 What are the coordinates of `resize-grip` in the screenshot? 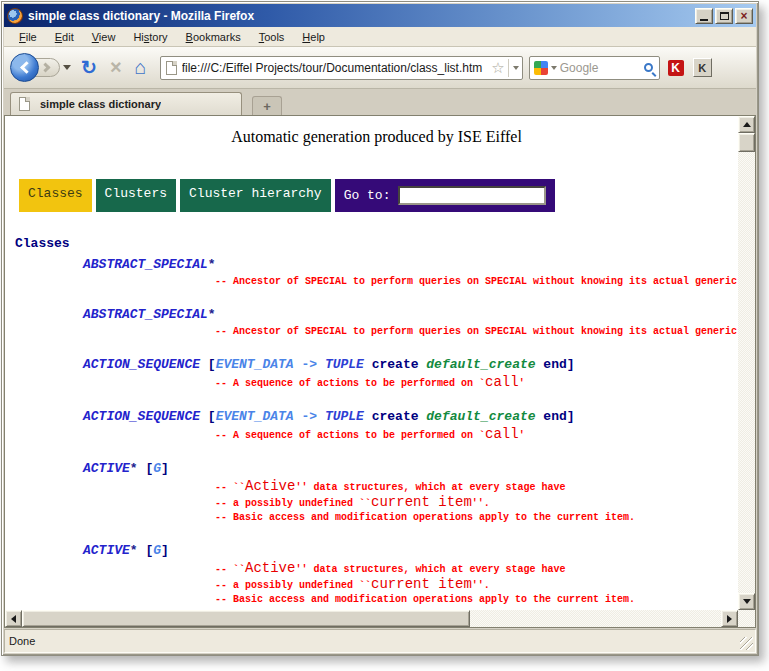 It's located at (746, 644).